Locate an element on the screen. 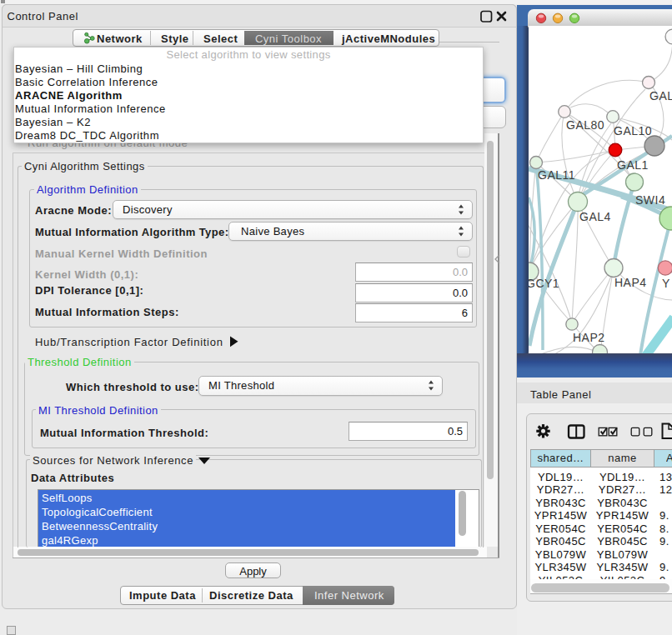 This screenshot has height=635, width=672. svg-text: GAL4 is located at coordinates (595, 217).